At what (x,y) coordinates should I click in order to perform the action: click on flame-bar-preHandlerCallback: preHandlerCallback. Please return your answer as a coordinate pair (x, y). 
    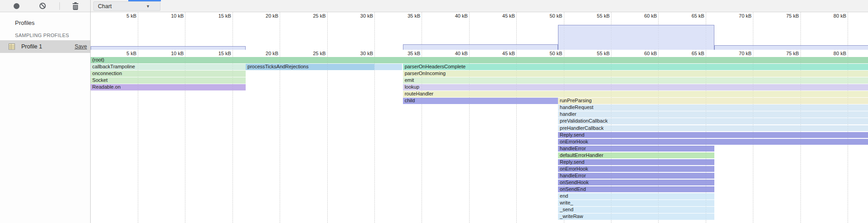
    Looking at the image, I should click on (713, 128).